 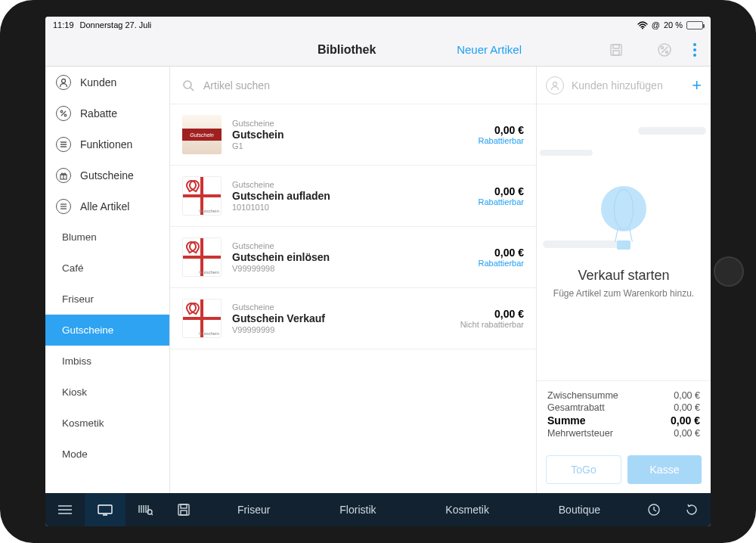 I want to click on vat-value: 0,00 €, so click(x=686, y=433).